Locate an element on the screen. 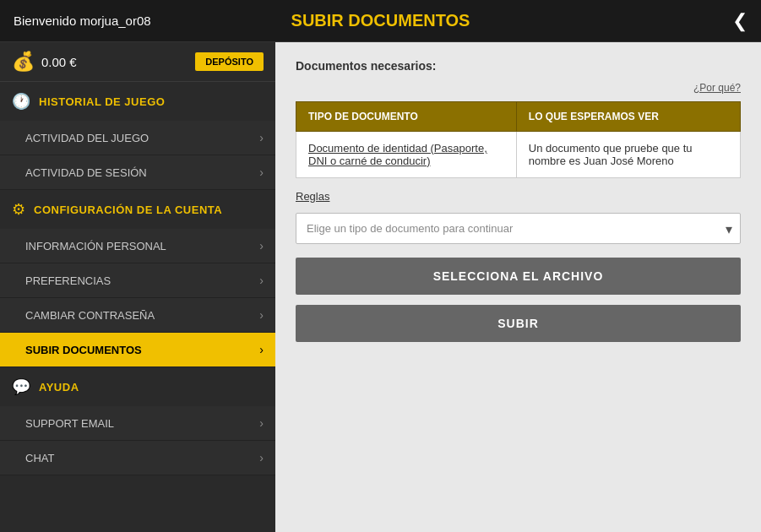 Image resolution: width=761 pixels, height=532 pixels. back-button: ❮ is located at coordinates (655, 21).